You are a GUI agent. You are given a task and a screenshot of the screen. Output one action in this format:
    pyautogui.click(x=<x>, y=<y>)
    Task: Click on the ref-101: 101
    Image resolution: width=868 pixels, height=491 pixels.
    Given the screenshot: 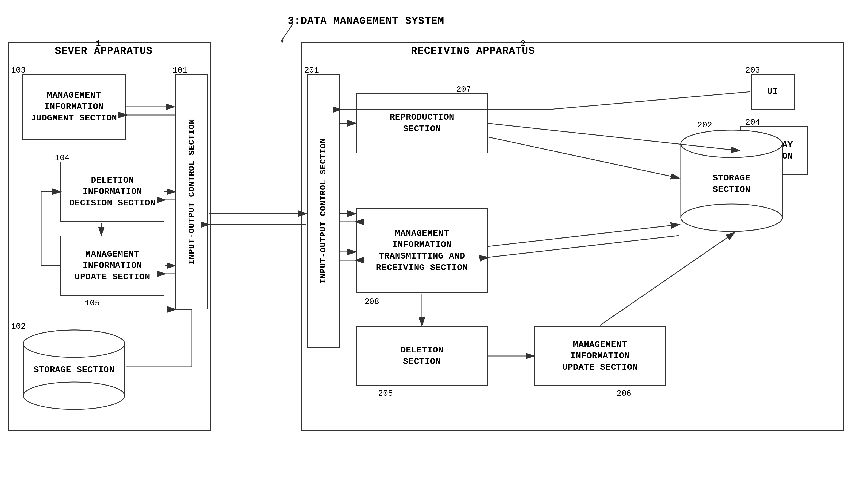 What is the action you would take?
    pyautogui.click(x=180, y=70)
    